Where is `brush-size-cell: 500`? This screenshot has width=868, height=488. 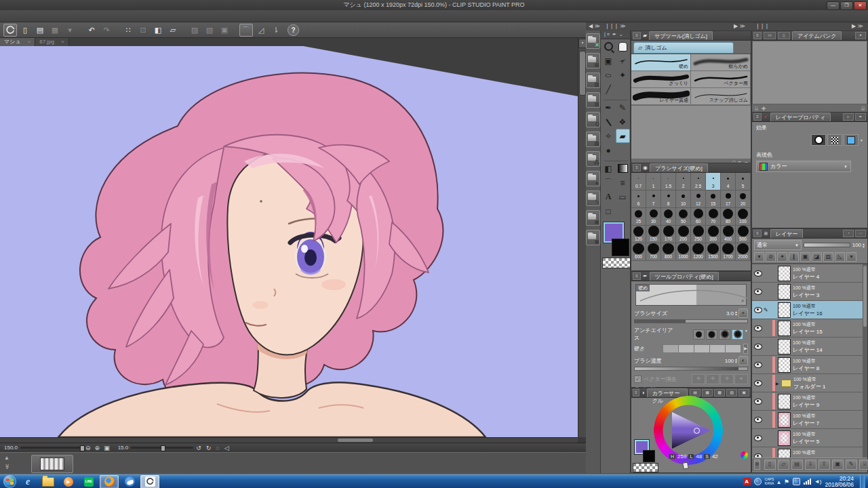 brush-size-cell: 500 is located at coordinates (743, 235).